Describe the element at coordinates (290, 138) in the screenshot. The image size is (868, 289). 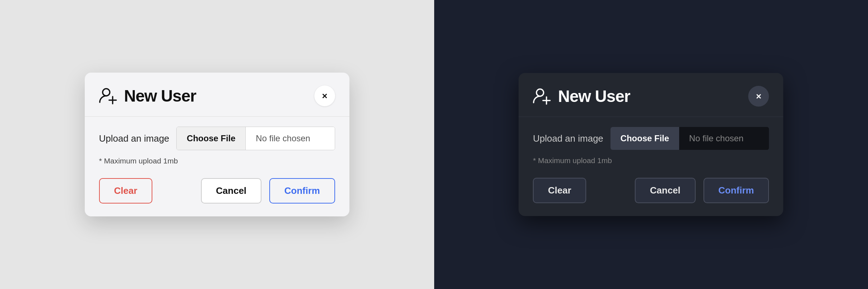
I see `no-file-text-light: No file chosen` at that location.